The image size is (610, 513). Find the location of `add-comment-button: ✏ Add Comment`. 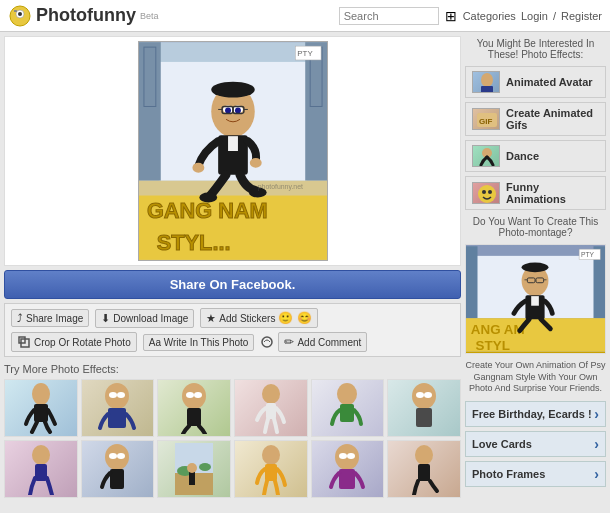

add-comment-button: ✏ Add Comment is located at coordinates (322, 342).